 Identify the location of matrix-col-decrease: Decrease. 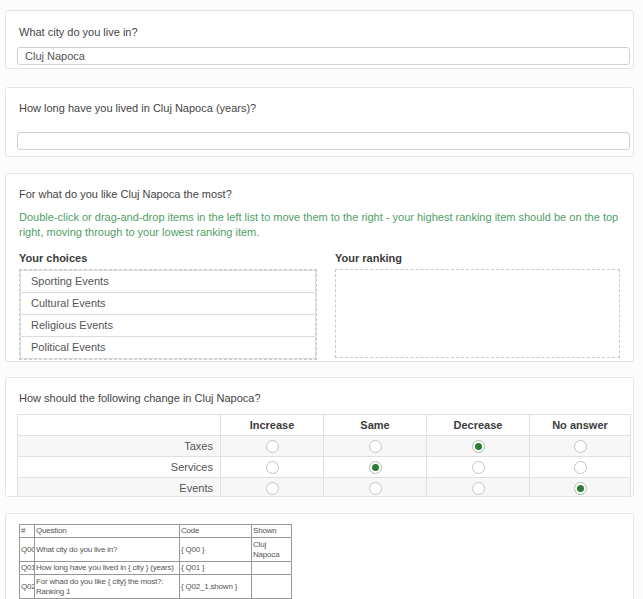
(478, 426).